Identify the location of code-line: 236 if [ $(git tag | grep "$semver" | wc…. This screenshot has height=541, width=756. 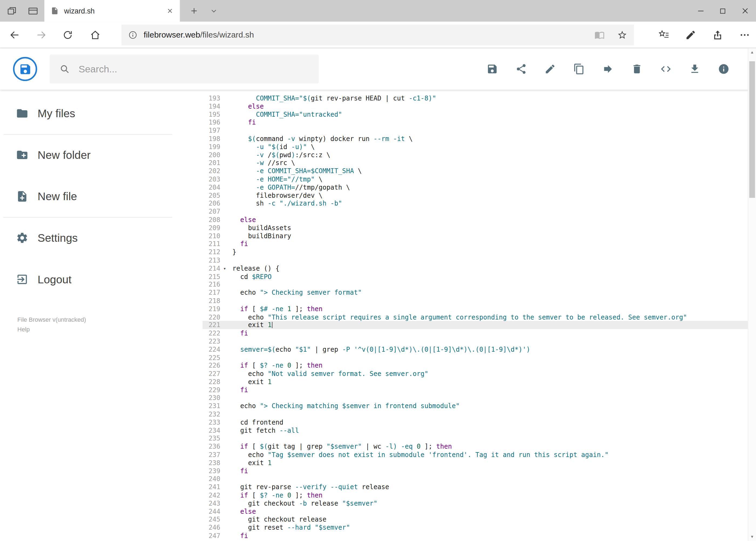
(475, 447).